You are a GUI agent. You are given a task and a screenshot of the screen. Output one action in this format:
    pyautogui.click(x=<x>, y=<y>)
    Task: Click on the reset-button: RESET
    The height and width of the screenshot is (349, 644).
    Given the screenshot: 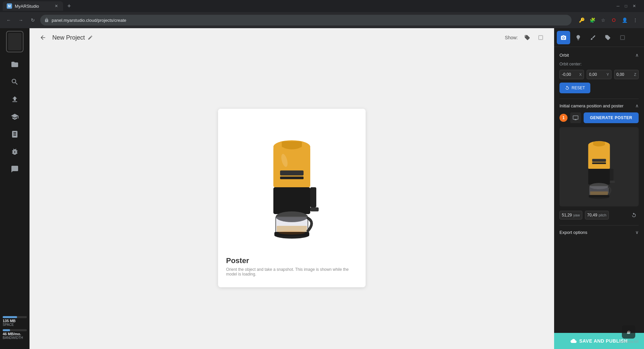 What is the action you would take?
    pyautogui.click(x=575, y=88)
    